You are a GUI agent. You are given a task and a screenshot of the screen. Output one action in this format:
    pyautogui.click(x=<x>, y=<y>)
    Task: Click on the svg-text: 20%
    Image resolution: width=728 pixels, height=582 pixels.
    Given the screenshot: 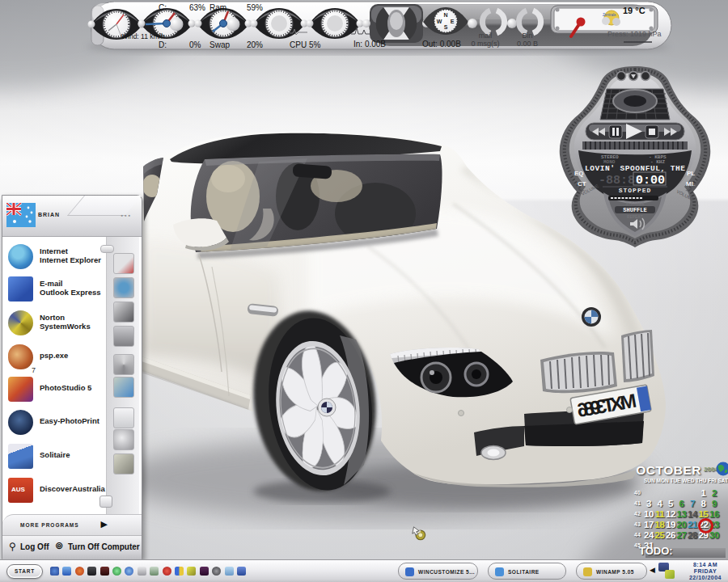 What is the action you would take?
    pyautogui.click(x=255, y=45)
    